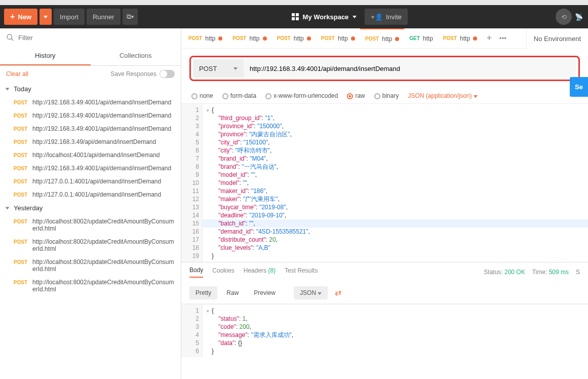 The image size is (588, 379). I want to click on method-selector: POST, so click(218, 68).